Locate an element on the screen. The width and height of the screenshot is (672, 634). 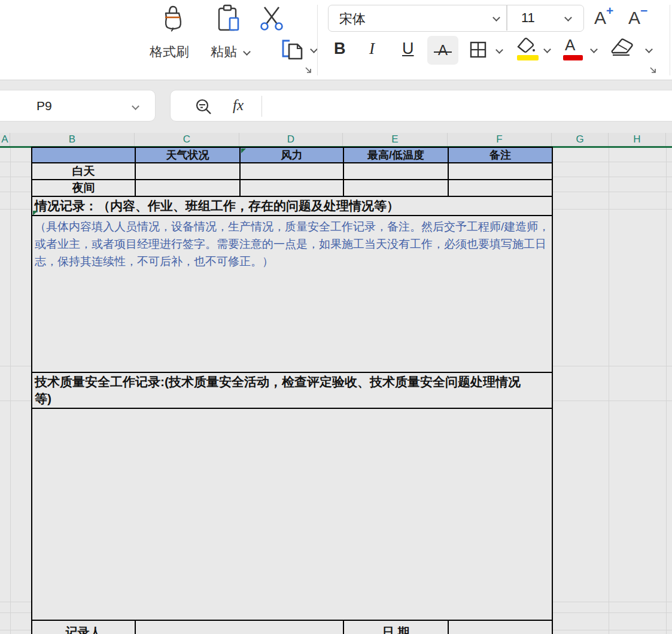
underline-button: U is located at coordinates (408, 49).